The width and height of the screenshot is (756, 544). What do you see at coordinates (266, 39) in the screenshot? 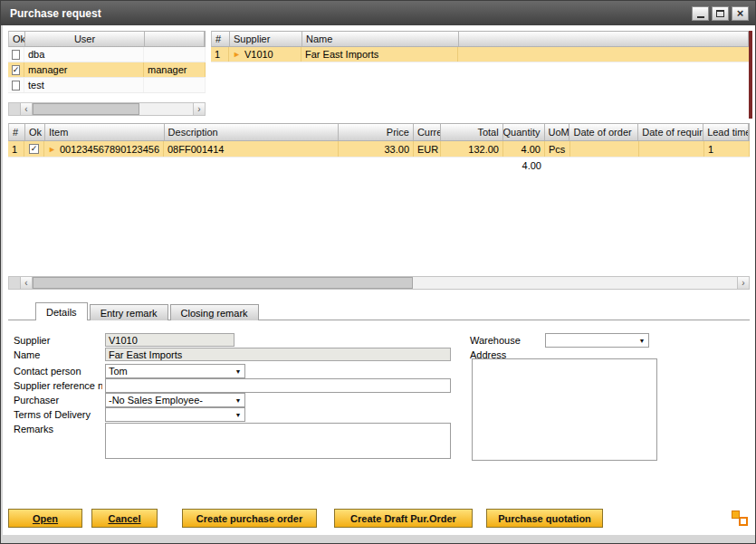
I see `col-header-supplier: Supplier` at bounding box center [266, 39].